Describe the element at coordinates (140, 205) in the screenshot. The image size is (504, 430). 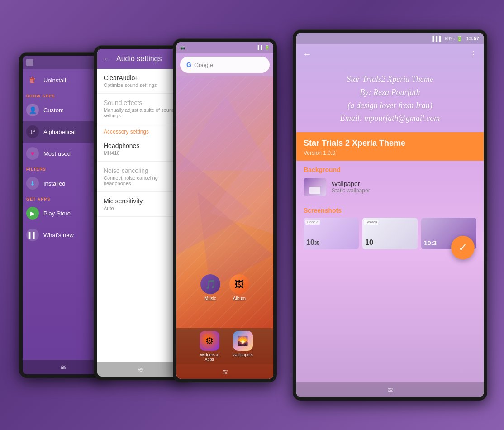
I see `mic-sensitivity-item: Mic sensitivity Auto` at that location.